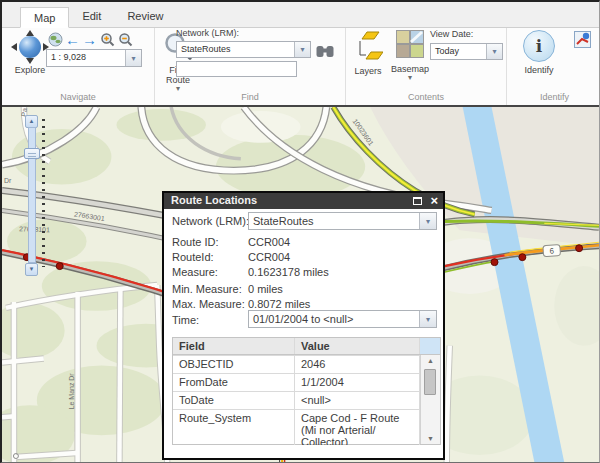  What do you see at coordinates (300, 15) in the screenshot?
I see `ribbon-tab-bar: Map Edit Review` at bounding box center [300, 15].